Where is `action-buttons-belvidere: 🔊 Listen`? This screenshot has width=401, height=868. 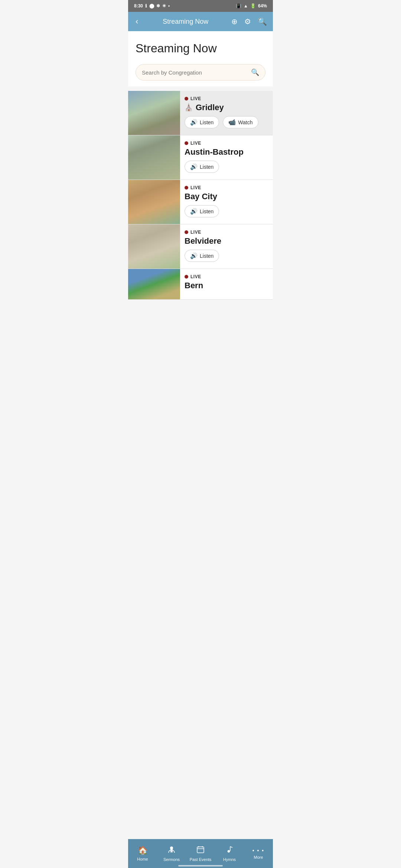
action-buttons-belvidere: 🔊 Listen is located at coordinates (226, 256).